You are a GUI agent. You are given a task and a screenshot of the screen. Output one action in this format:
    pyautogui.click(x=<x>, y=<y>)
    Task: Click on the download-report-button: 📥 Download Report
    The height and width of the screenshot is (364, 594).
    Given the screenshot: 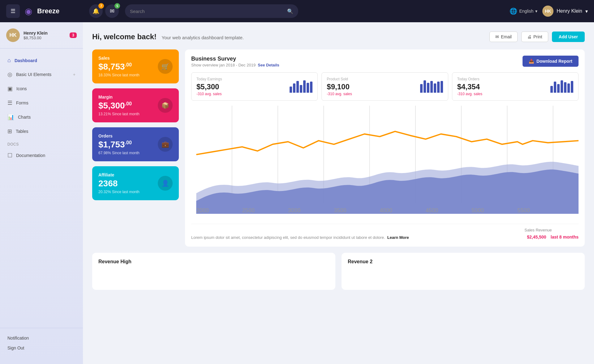 What is the action you would take?
    pyautogui.click(x=551, y=61)
    